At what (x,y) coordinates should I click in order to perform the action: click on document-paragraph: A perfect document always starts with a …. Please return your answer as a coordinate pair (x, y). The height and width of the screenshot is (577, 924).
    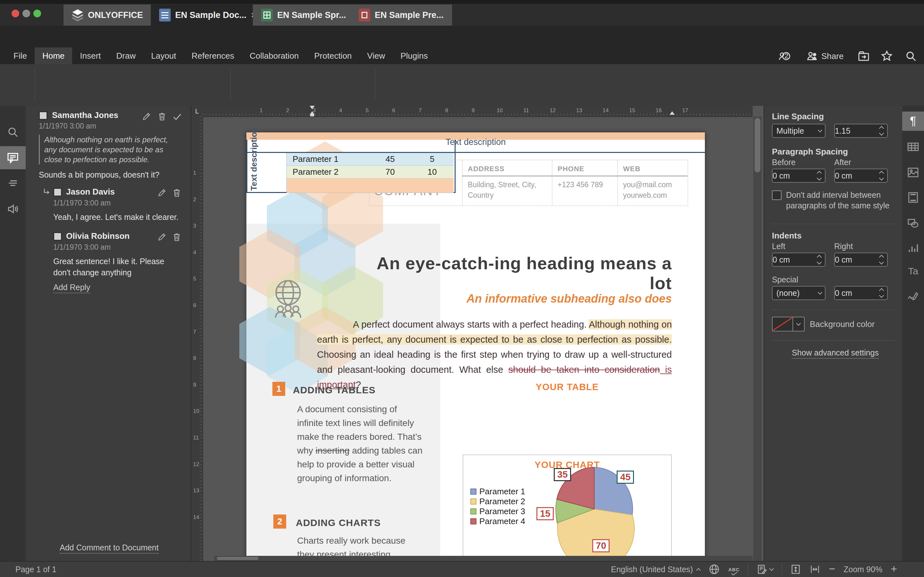
    Looking at the image, I should click on (494, 355).